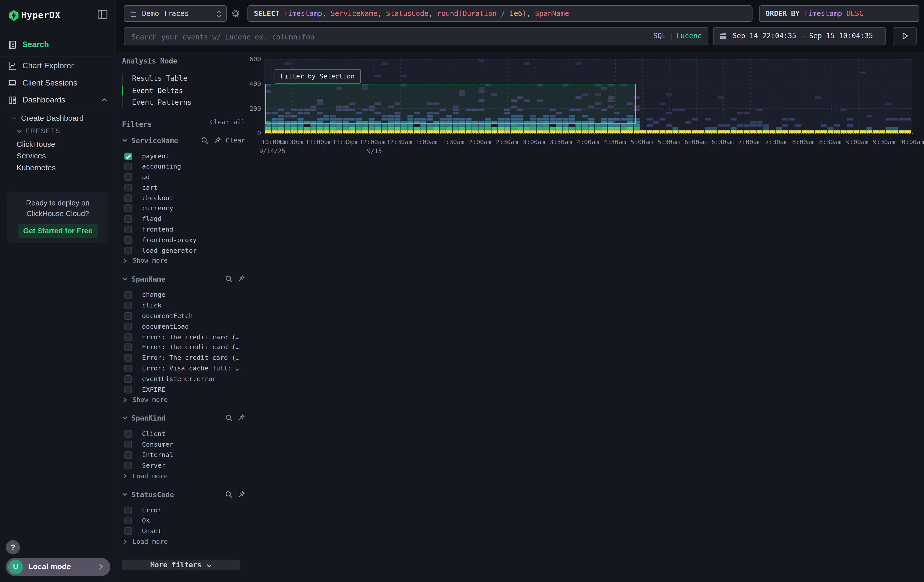 The width and height of the screenshot is (924, 582). What do you see at coordinates (450, 104) in the screenshot?
I see `selection-rectangle` at bounding box center [450, 104].